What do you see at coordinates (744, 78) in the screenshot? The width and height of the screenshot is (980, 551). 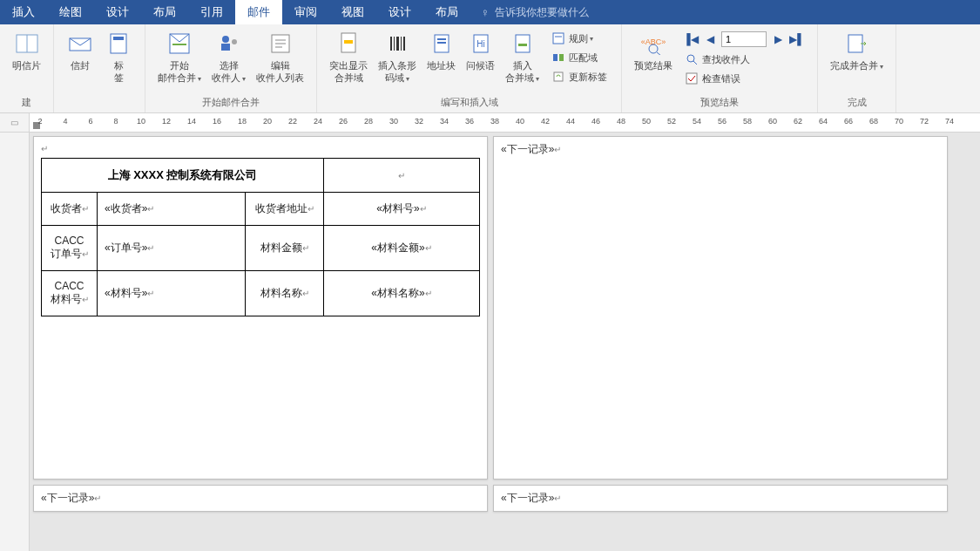 I see `ribbon-button-small: 检查错误` at bounding box center [744, 78].